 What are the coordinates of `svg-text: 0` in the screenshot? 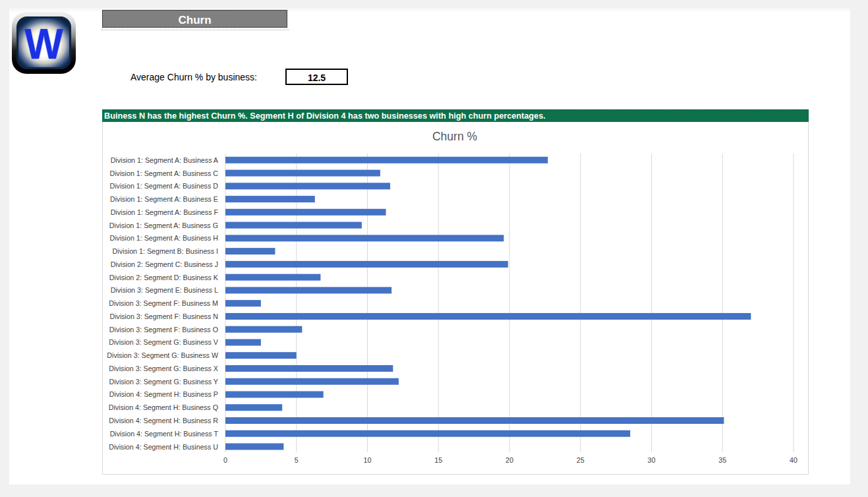 It's located at (225, 460).